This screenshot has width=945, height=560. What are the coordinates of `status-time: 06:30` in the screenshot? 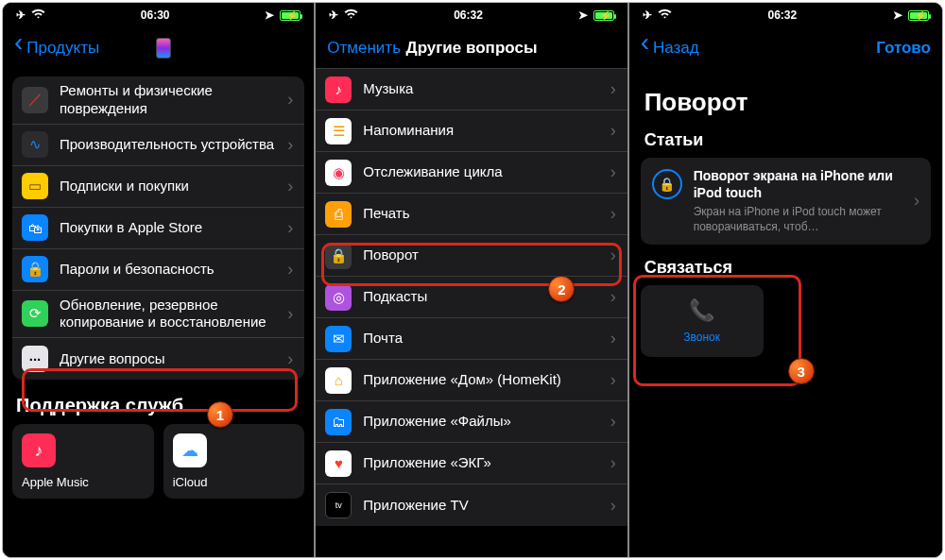 It's located at (155, 15).